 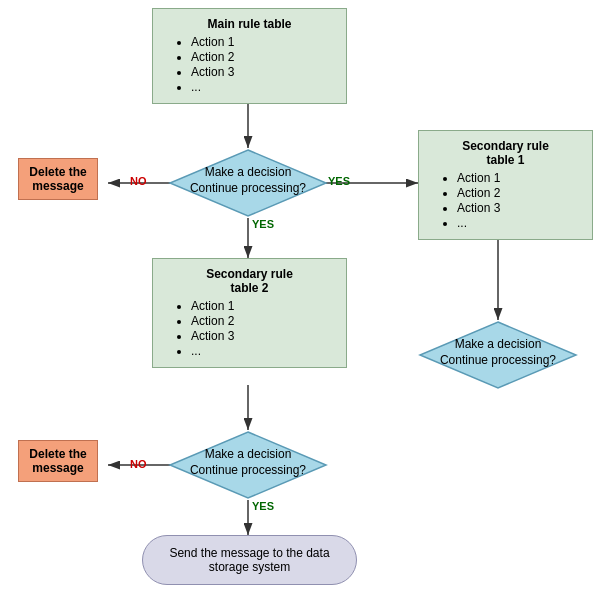 What do you see at coordinates (58, 461) in the screenshot?
I see `delete-message2: Delete the message` at bounding box center [58, 461].